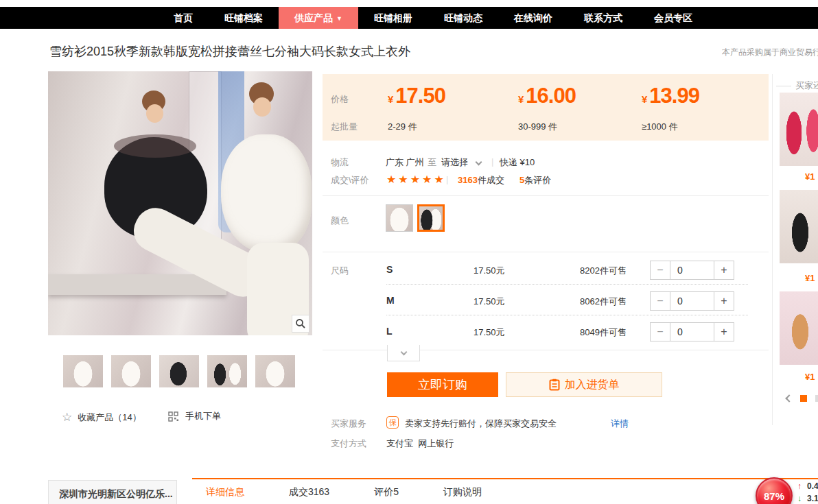 The width and height of the screenshot is (818, 504). Describe the element at coordinates (546, 107) in the screenshot. I see `price-box: 价格 ¥17.50 ¥16.00 ¥13.99 起批量 2-29 件 30-99…` at that location.